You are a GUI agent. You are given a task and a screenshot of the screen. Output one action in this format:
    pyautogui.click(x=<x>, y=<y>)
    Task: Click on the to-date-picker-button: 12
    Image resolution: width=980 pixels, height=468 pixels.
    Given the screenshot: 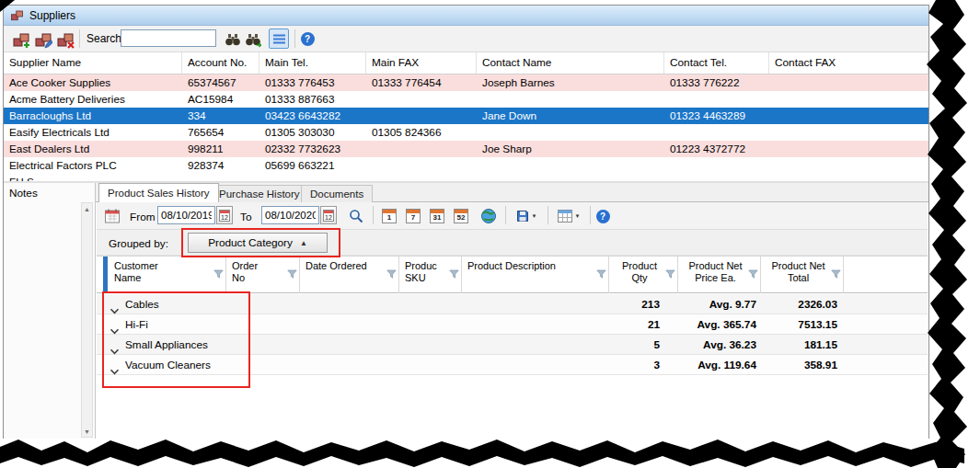 What is the action you would take?
    pyautogui.click(x=329, y=215)
    